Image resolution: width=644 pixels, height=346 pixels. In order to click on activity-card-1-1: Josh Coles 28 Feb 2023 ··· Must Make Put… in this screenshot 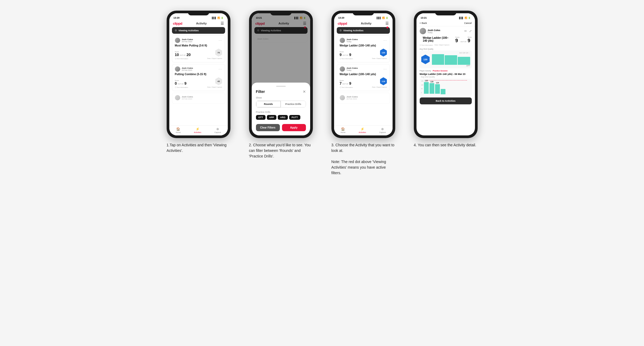, I will do `click(199, 49)`.